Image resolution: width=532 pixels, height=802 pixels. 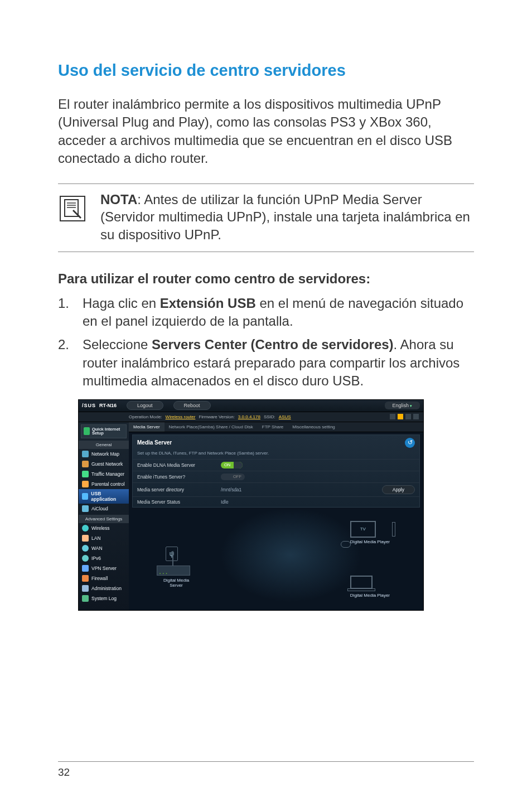 What do you see at coordinates (105, 454) in the screenshot?
I see `sidebar-item-label: Network Map` at bounding box center [105, 454].